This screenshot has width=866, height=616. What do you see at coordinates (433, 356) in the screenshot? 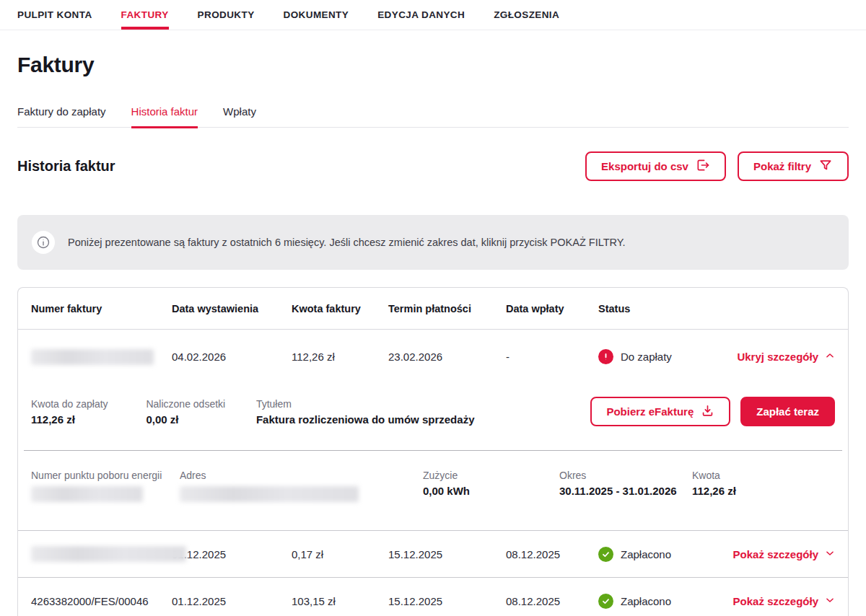
I see `table-row: 04.02.2026 112,26 zł 23.02.2026 - Do zap…` at bounding box center [433, 356].